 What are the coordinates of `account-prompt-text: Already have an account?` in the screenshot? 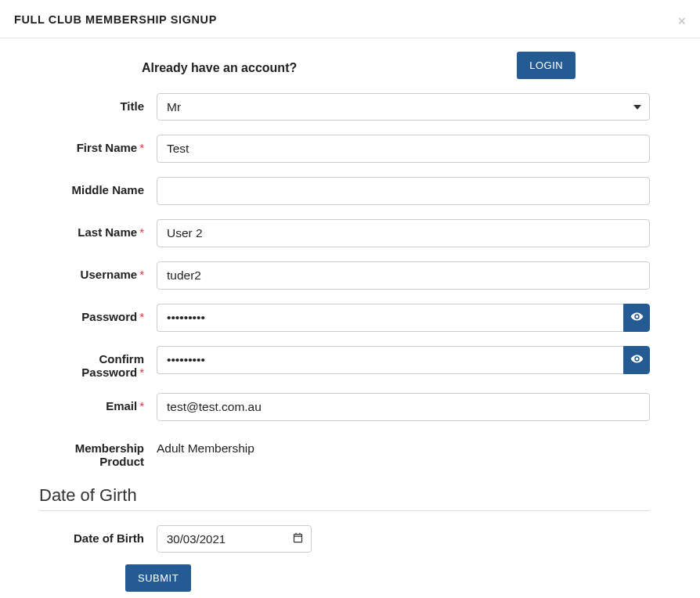 It's located at (219, 66).